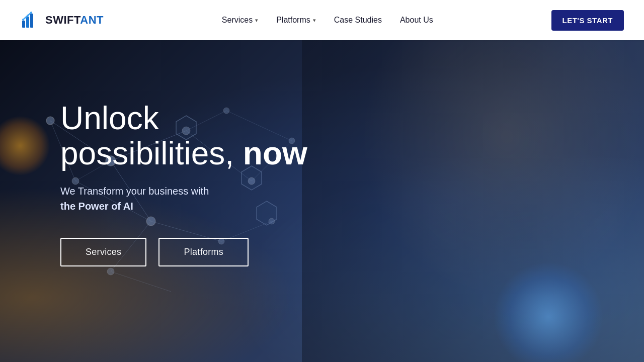 The width and height of the screenshot is (644, 362). Describe the element at coordinates (110, 118) in the screenshot. I see `headline-unlock: Unlock` at that location.